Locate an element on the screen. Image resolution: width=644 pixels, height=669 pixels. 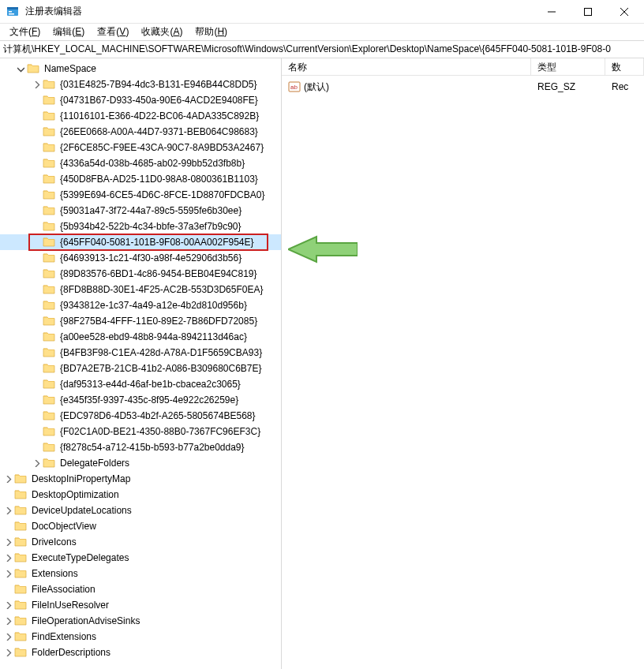
address-bar: 计算机\HKEY_LOCAL_MACHINE\SOFTWARE\Microsof… is located at coordinates (322, 50).